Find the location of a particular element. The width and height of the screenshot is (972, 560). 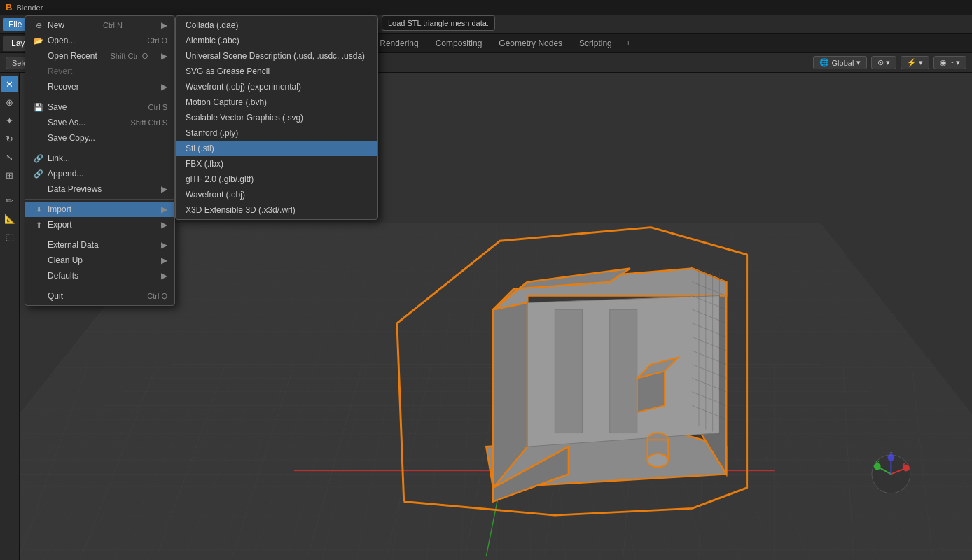

sidebar-move-tool: ✦ is located at coordinates (10, 120).